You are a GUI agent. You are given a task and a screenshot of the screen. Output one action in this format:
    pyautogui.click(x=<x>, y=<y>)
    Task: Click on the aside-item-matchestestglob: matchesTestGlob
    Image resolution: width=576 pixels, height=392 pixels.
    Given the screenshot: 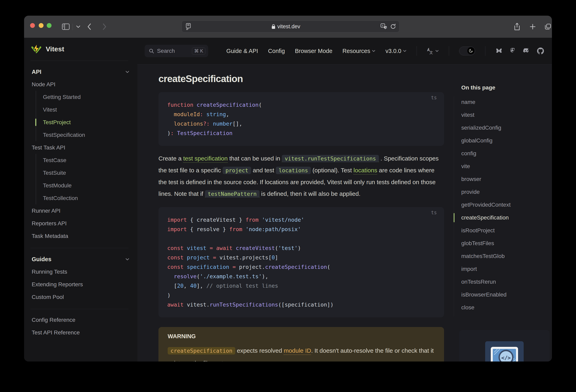 What is the action you would take?
    pyautogui.click(x=507, y=256)
    